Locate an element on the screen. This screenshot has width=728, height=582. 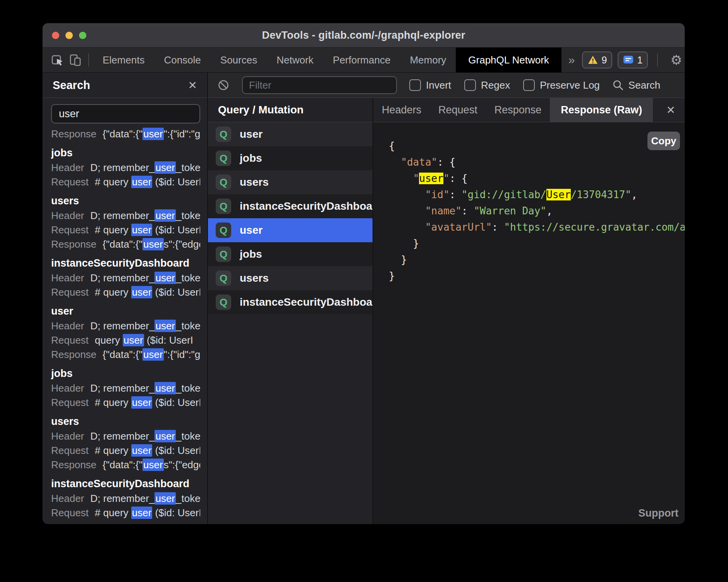
device-toolbar-icon is located at coordinates (76, 60).